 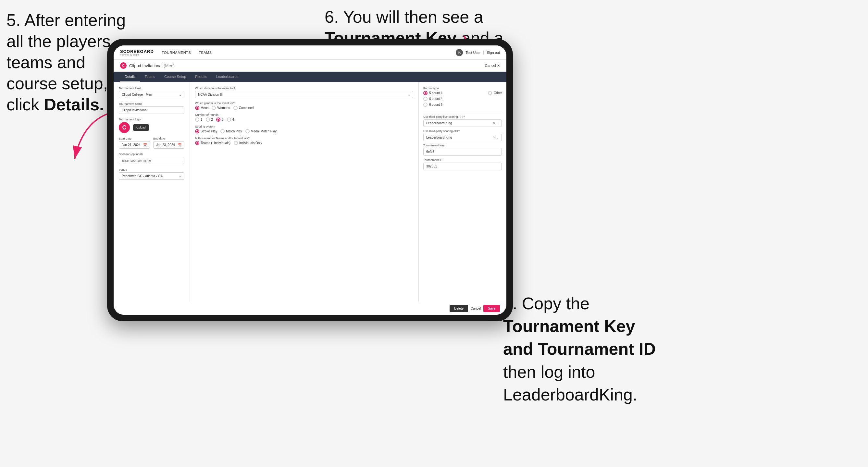 What do you see at coordinates (304, 143) in the screenshot?
I see `teams-radio-group: Teams (+Individuals) Individuals Only` at bounding box center [304, 143].